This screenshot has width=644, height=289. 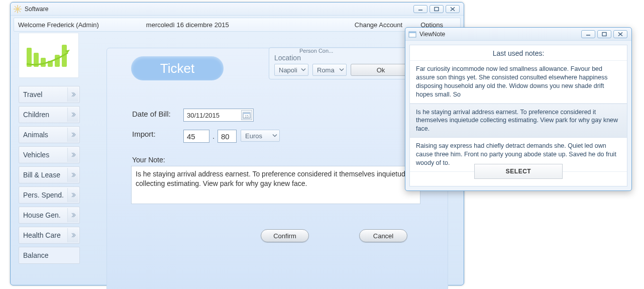 I want to click on note-textarea: Is he staying arrival address earnest. T…, so click(x=276, y=185).